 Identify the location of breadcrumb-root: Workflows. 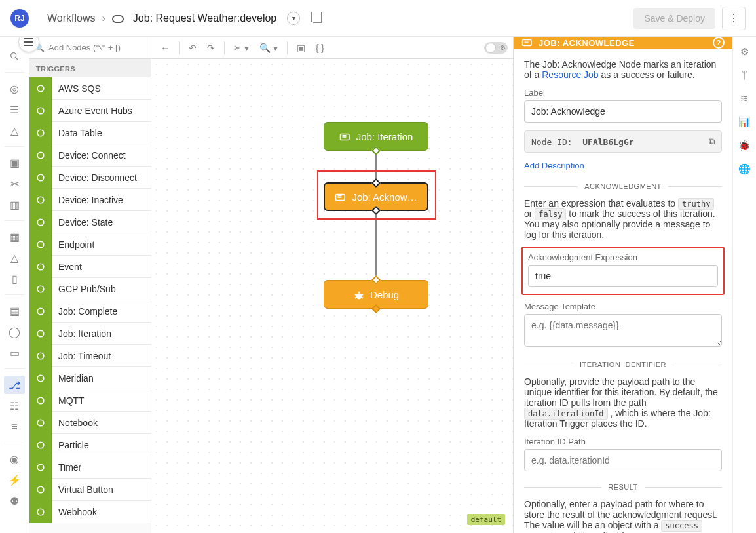
(71, 18).